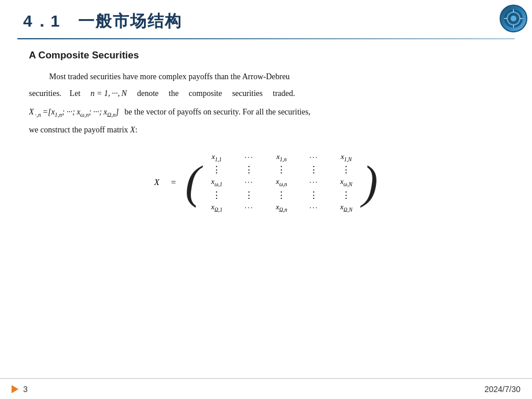  Describe the element at coordinates (266, 19) in the screenshot. I see `slide-title: 4．1 一般市场结构` at that location.